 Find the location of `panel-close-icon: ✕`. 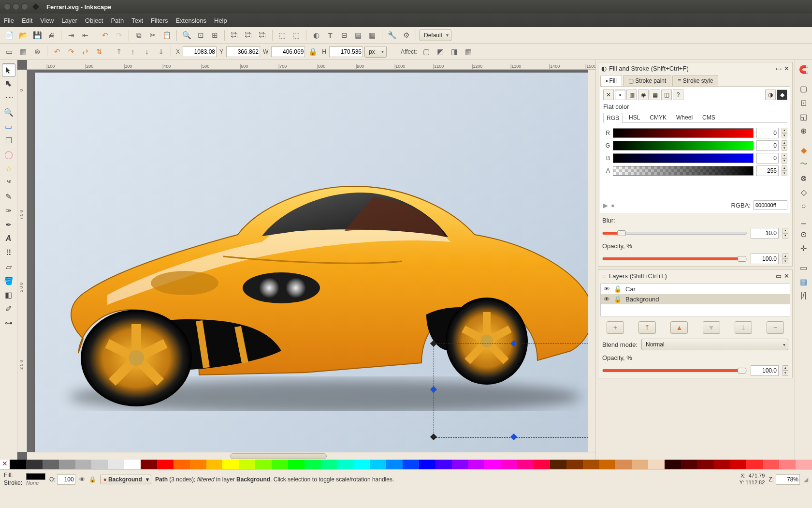

panel-close-icon: ✕ is located at coordinates (787, 69).